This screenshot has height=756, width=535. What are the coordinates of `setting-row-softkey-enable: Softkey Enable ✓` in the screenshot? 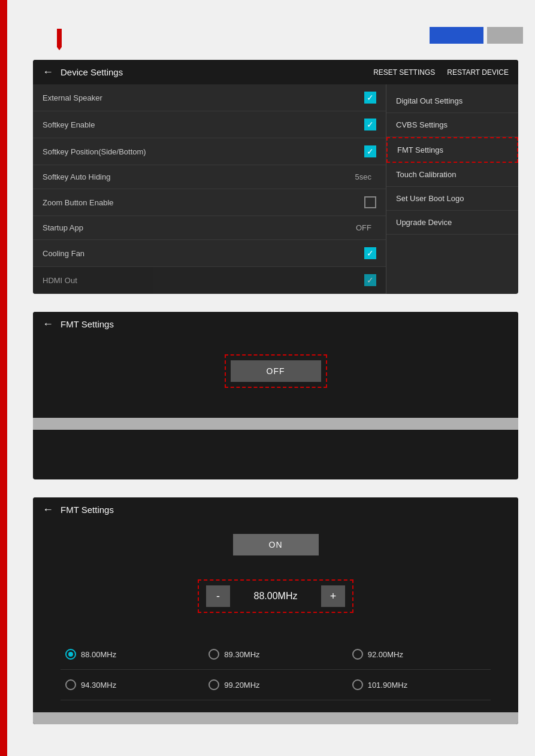 It's located at (210, 125).